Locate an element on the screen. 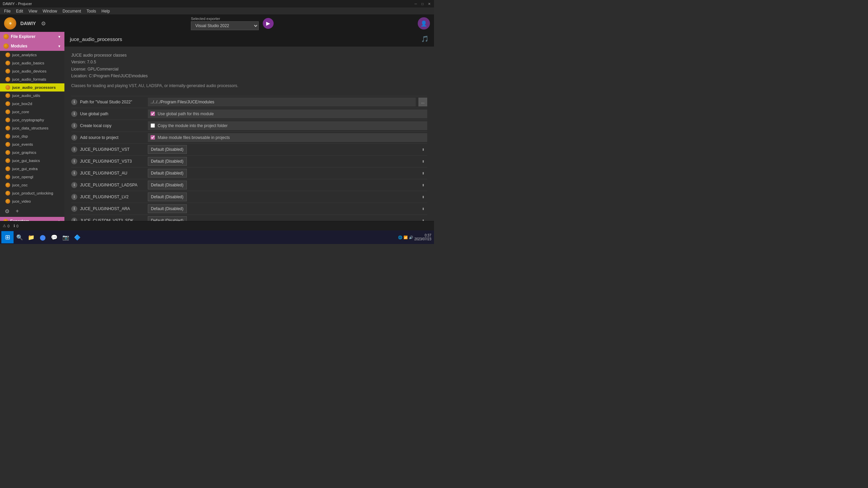 The height and width of the screenshot is (488, 868). taskbar-app1-icon: 💬 is located at coordinates (54, 237).